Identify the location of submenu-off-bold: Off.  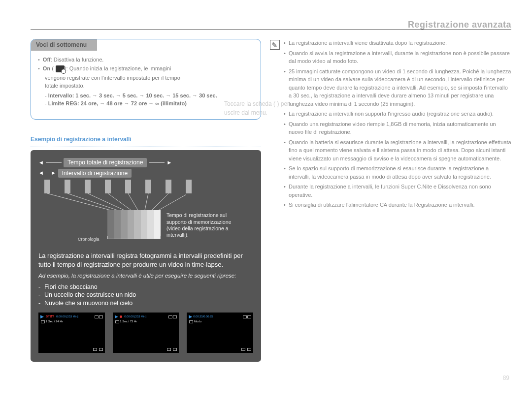
(47, 60).